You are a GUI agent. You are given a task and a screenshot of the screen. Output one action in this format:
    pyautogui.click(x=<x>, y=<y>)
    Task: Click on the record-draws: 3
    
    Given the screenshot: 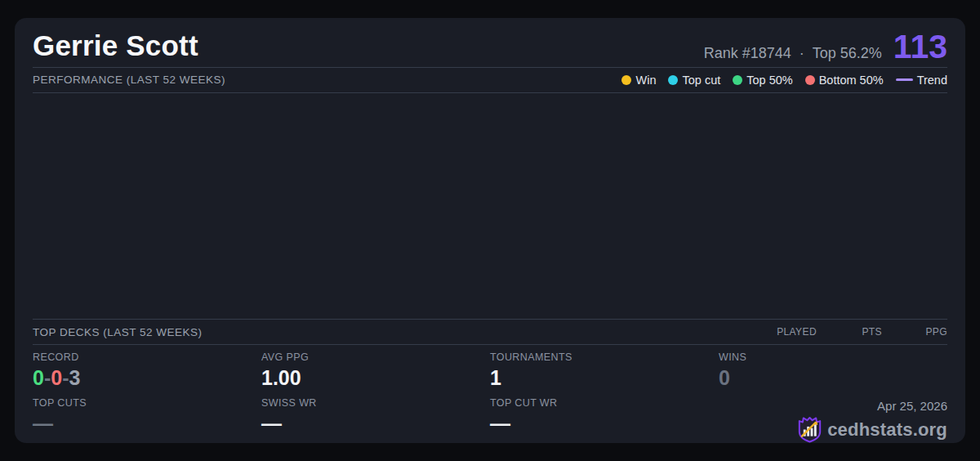 What is the action you would take?
    pyautogui.click(x=74, y=378)
    